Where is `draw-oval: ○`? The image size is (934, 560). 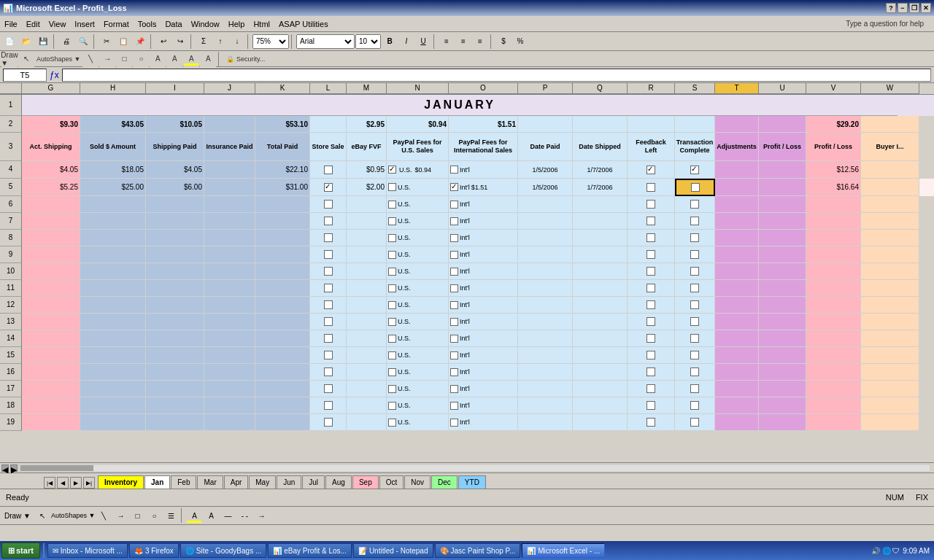 draw-oval: ○ is located at coordinates (154, 516).